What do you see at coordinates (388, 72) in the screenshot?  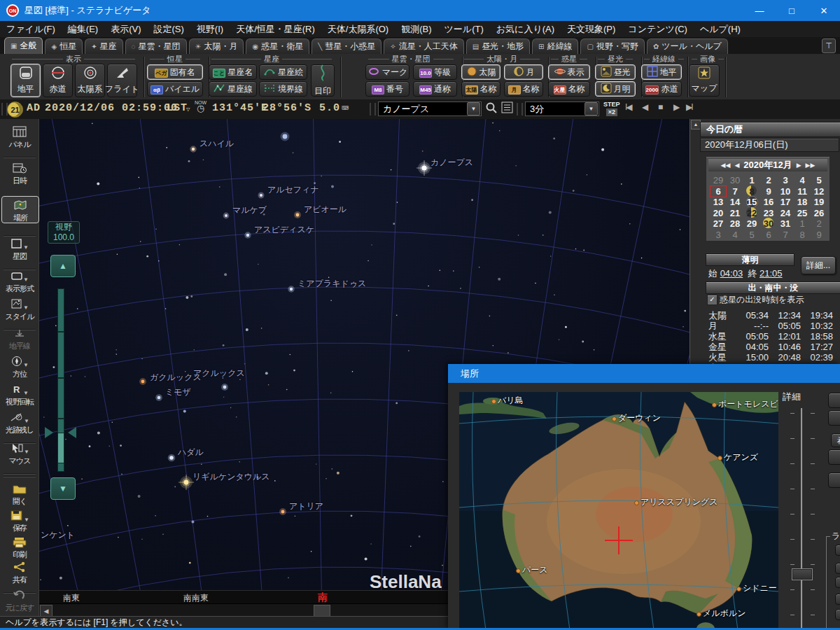 I see `ribbon-button-マーク: マーク` at bounding box center [388, 72].